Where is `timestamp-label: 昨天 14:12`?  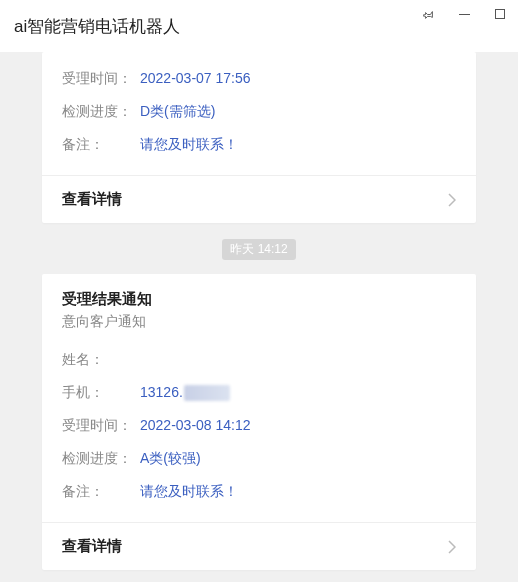
timestamp-label: 昨天 14:12 is located at coordinates (258, 250).